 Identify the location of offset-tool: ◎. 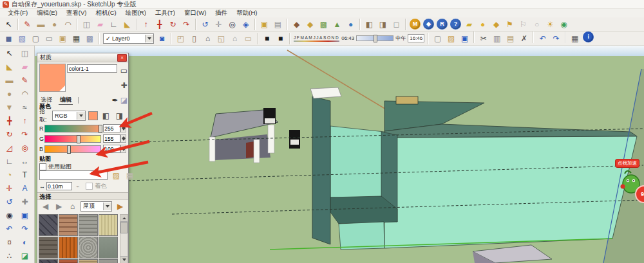
(25, 148).